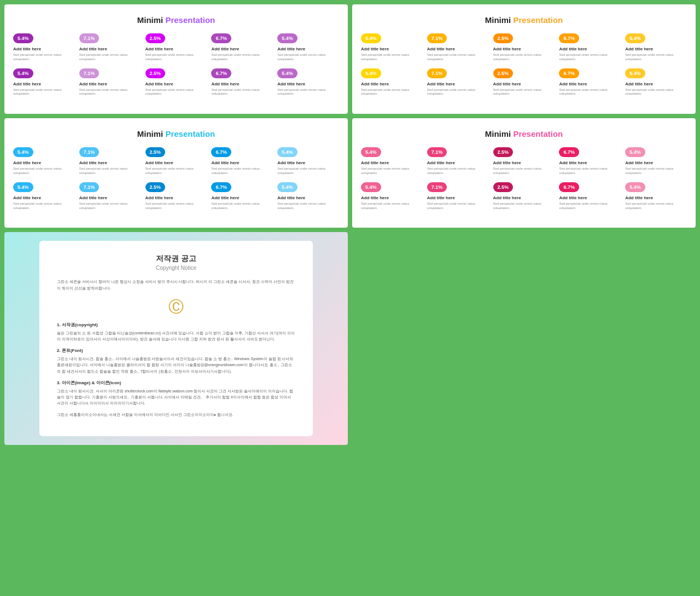  Describe the element at coordinates (176, 83) in the screenshot. I see `purple-row-2: 5.4% Add title here Sed perspiciati unde…` at that location.